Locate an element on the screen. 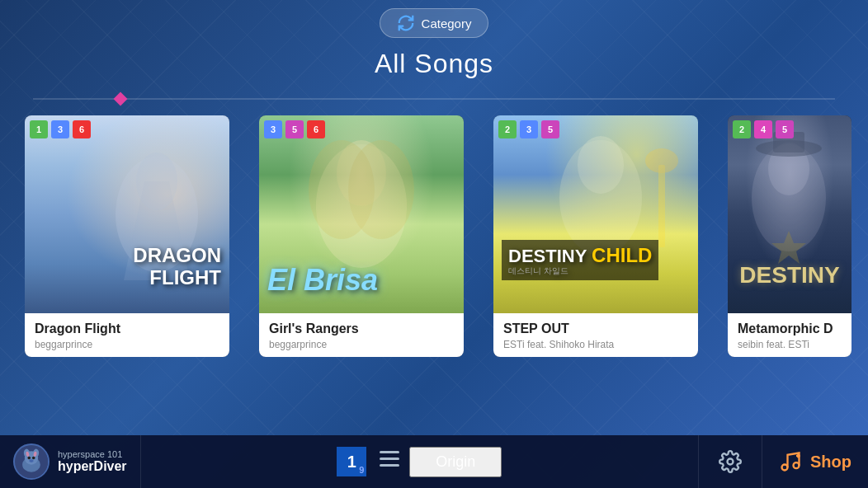 Image resolution: width=868 pixels, height=488 pixels. meta-title: Metamorphic D is located at coordinates (790, 329).